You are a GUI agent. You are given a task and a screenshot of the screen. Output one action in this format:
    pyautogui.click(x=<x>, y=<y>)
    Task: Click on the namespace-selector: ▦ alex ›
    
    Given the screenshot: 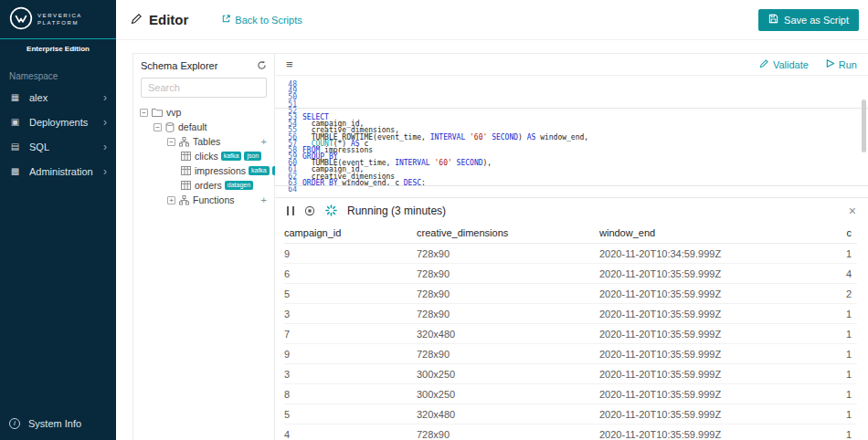 What is the action you would take?
    pyautogui.click(x=58, y=97)
    